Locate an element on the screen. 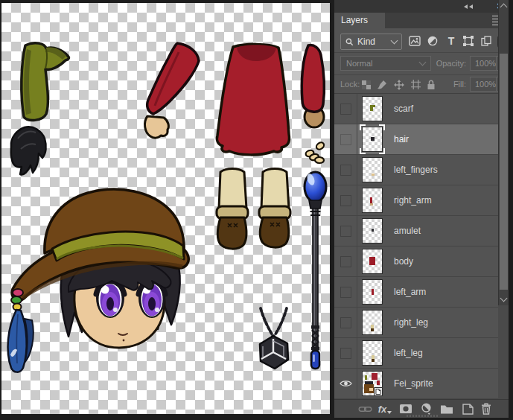 This screenshot has height=420, width=513. new-layer-icon is located at coordinates (468, 409).